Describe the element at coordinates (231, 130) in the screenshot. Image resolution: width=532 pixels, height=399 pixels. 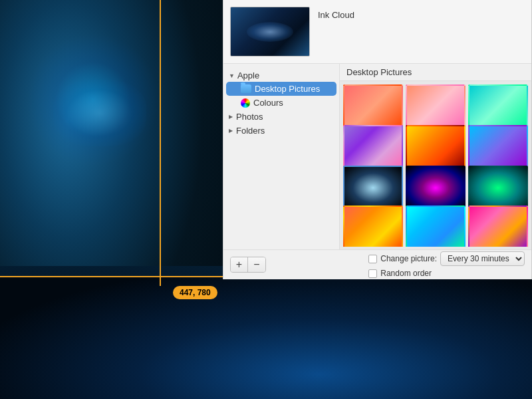
I see `folders-triangle-icon: ▶` at that location.